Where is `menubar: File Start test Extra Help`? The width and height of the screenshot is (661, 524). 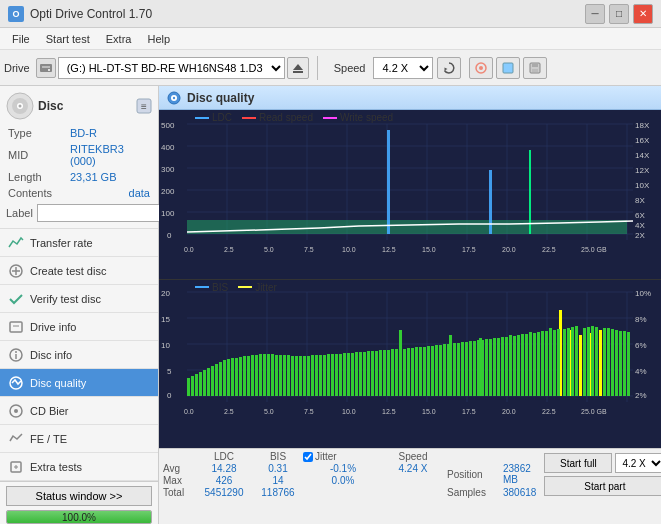
menubar: File Start test Extra Help is located at coordinates (330, 39).